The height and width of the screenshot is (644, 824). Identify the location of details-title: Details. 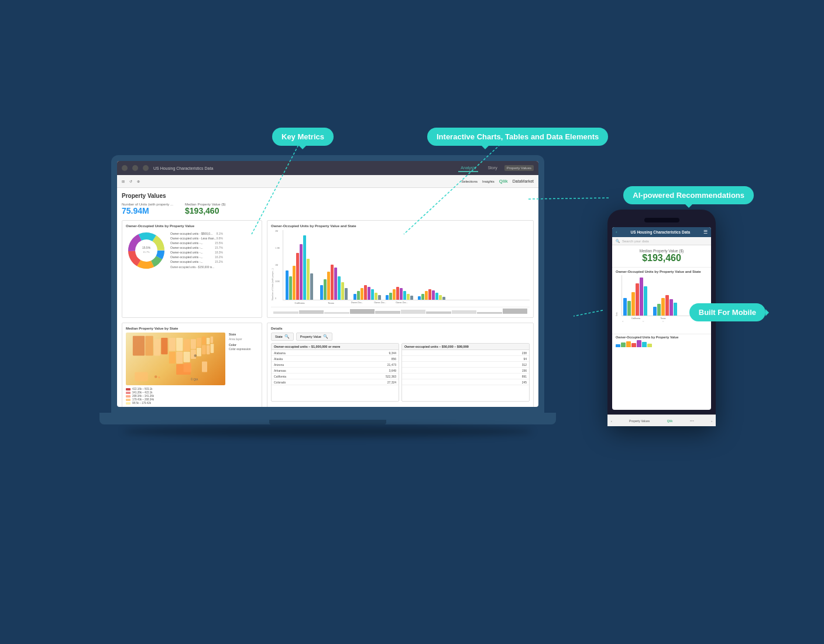
(400, 328).